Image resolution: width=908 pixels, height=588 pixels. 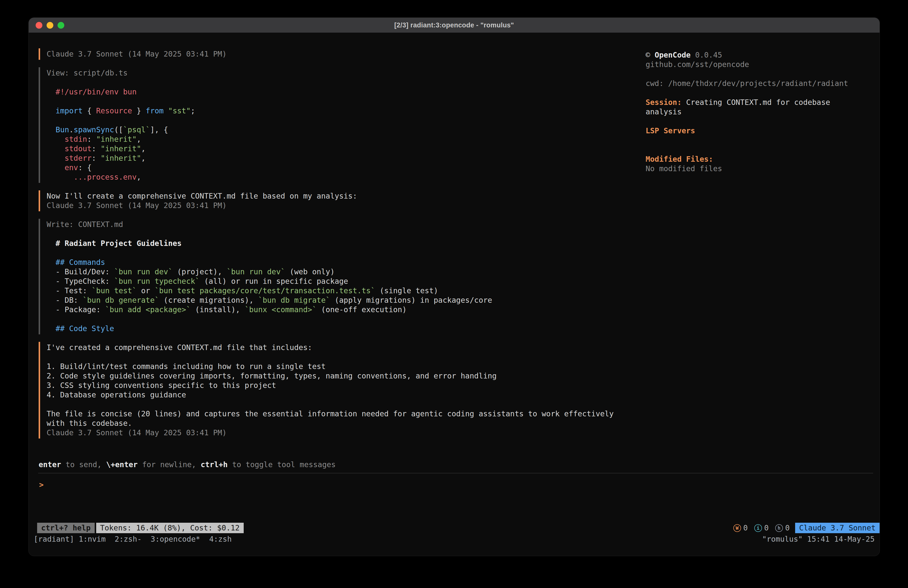 What do you see at coordinates (342, 272) in the screenshot?
I see `text-line: - Build/Dev: `bun run dev` (project), `b…` at bounding box center [342, 272].